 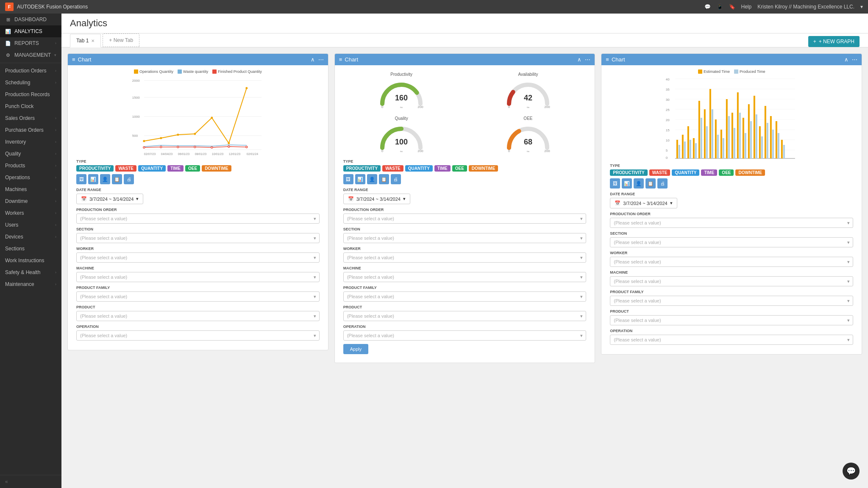 I want to click on sidebar-item-users: Users ›, so click(x=31, y=225).